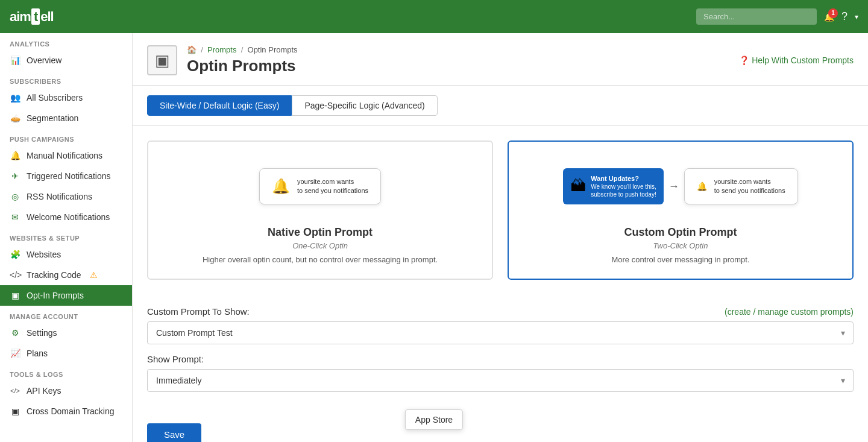 Image resolution: width=868 pixels, height=442 pixels. Describe the element at coordinates (681, 210) in the screenshot. I see `custom-prompt-card: 🏔 Want Updates? We know you'll love this…` at that location.